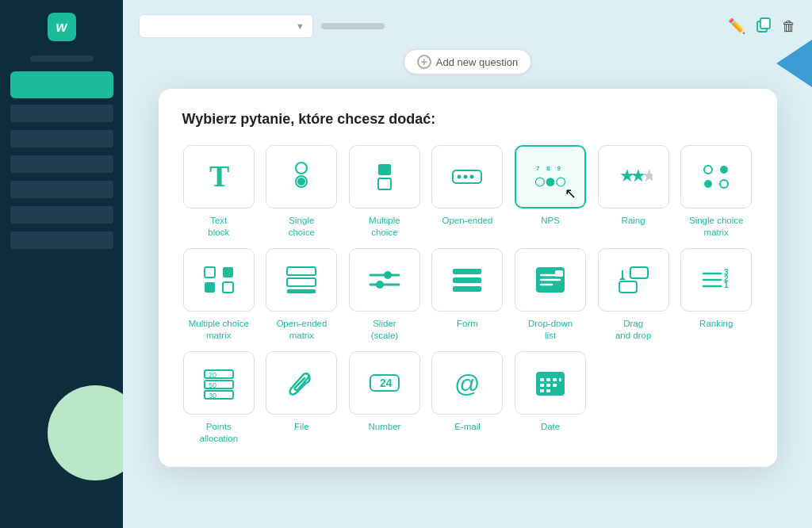  What do you see at coordinates (468, 427) in the screenshot?
I see `email-label: E-mail` at bounding box center [468, 427].